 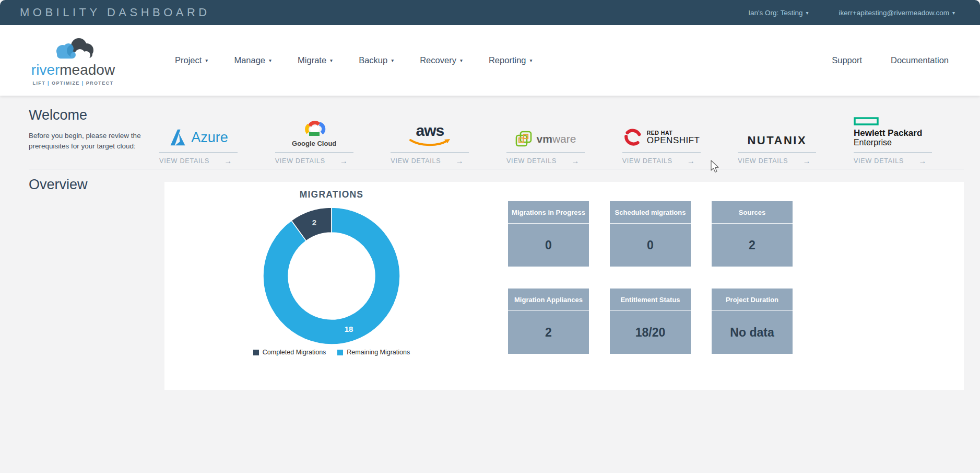 What do you see at coordinates (920, 61) in the screenshot?
I see `documentation-link: Documentation` at bounding box center [920, 61].